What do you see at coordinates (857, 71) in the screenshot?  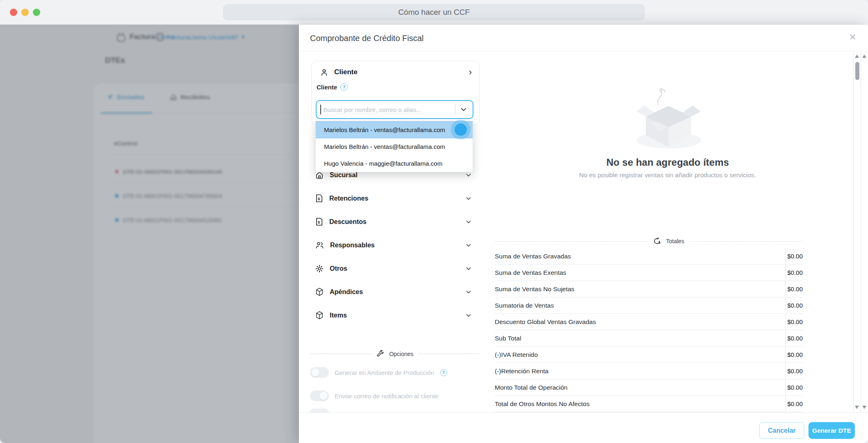 I see `scrollbar-thumb` at bounding box center [857, 71].